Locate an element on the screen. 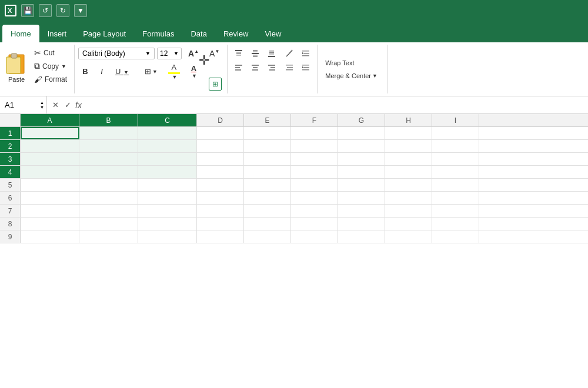 The width and height of the screenshot is (588, 388). cancel-formula-button: ✕ is located at coordinates (55, 105).